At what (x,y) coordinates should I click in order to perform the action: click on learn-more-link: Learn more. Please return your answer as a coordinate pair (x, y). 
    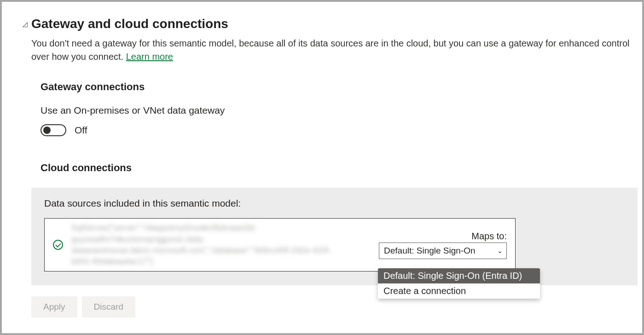
    Looking at the image, I should click on (150, 57).